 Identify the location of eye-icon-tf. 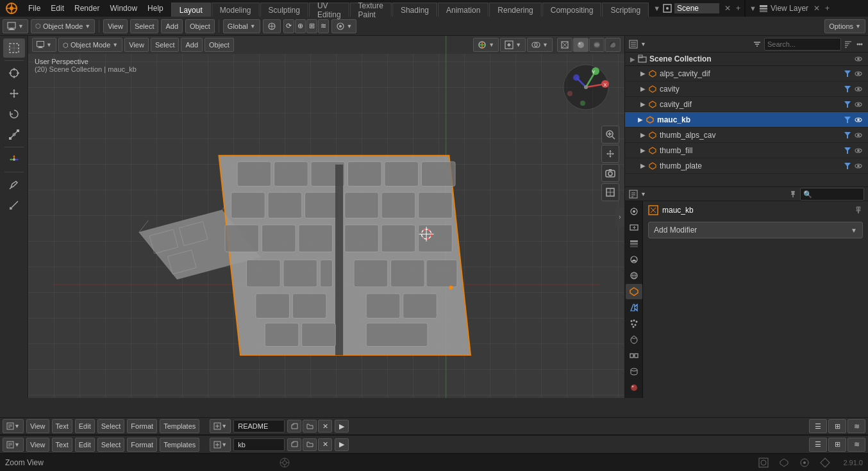
(858, 151).